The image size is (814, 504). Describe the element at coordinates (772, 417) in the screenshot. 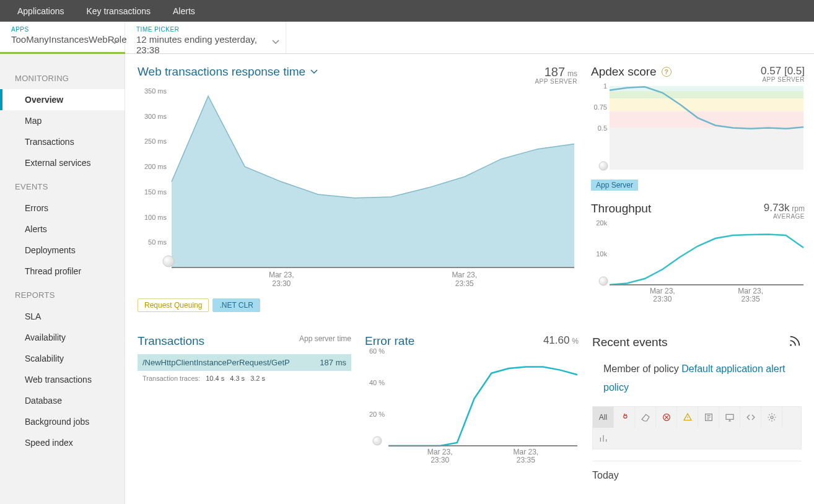

I see `filter-gear-icon` at that location.